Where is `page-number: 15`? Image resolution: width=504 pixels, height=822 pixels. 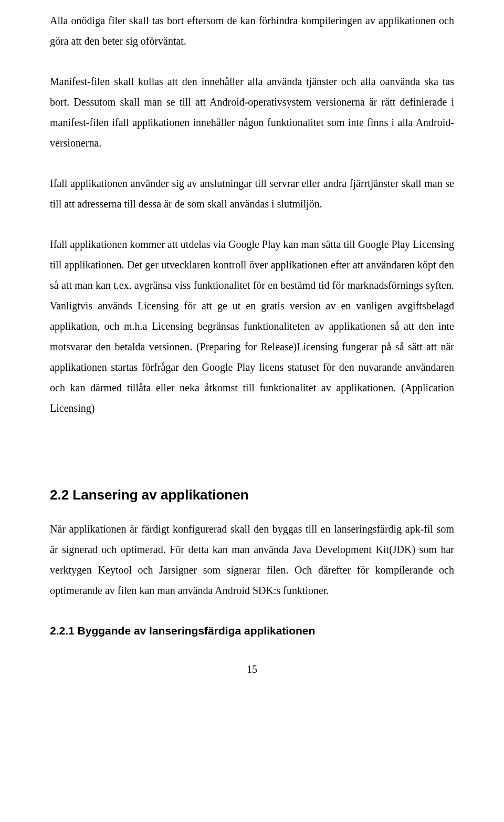 page-number: 15 is located at coordinates (252, 669).